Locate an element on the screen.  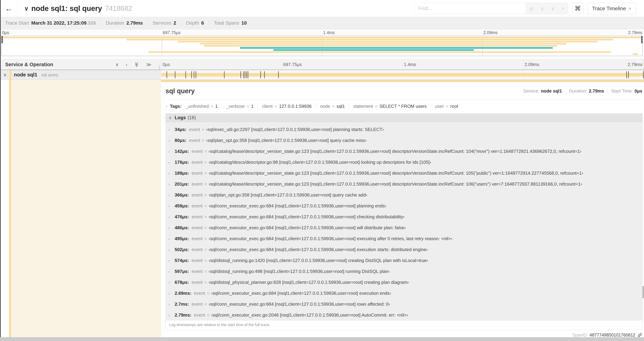
collapse-one-icon: ∨ is located at coordinates (117, 65).